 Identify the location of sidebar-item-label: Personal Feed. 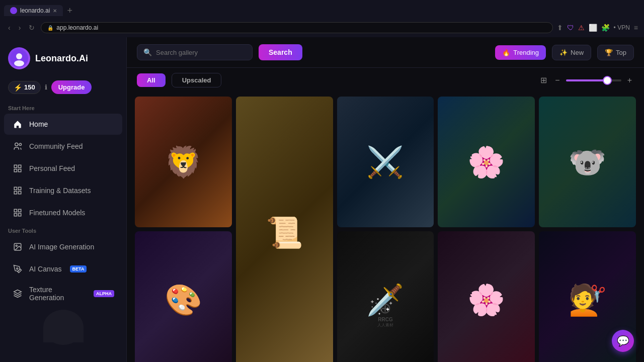
(52, 168).